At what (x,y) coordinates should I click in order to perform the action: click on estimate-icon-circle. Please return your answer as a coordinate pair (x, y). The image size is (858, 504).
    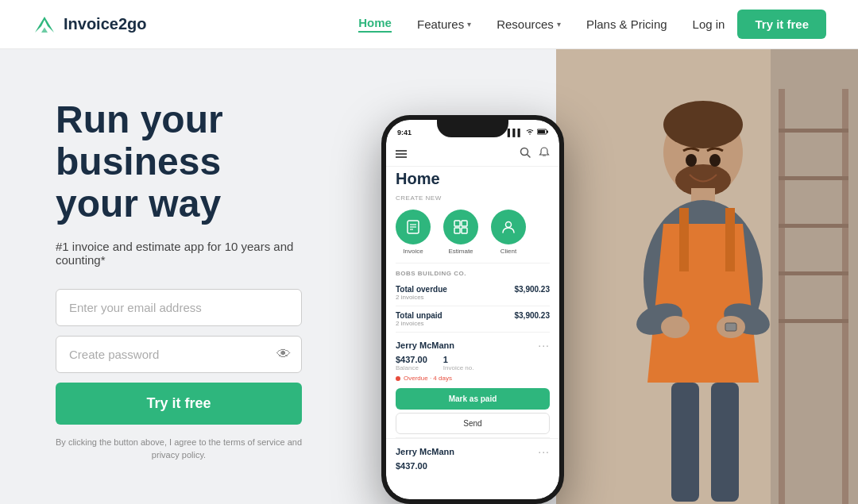
    Looking at the image, I should click on (461, 227).